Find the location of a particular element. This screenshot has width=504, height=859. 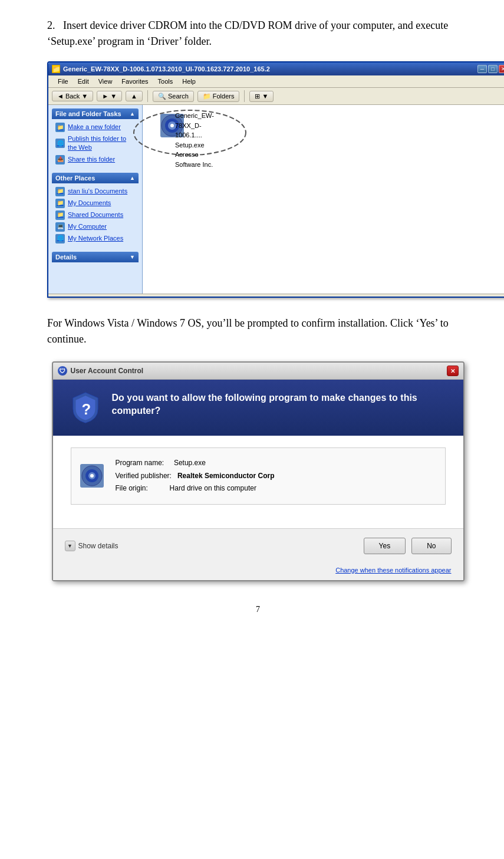

sidebar-section-other-places: Other Places ▲ 📁 stan liu's Documents 📁 … is located at coordinates (95, 210).